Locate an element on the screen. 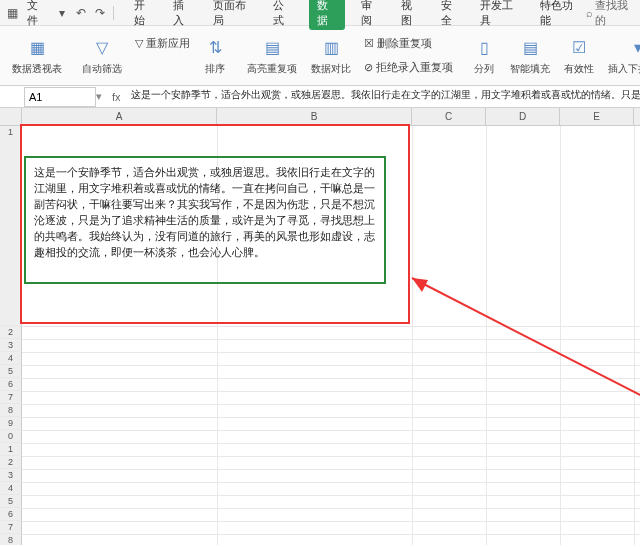 The image size is (640, 547). reapply-button: ▽重新应用 is located at coordinates (162, 44).